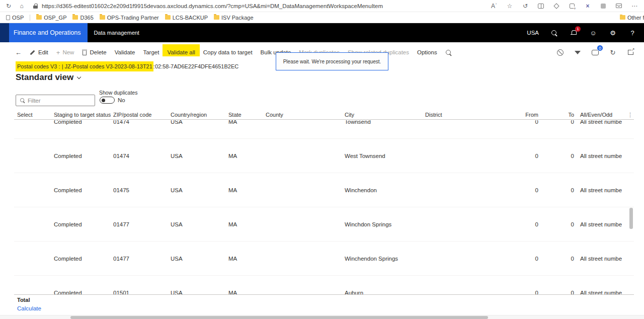  I want to click on options-button: Options, so click(427, 52).